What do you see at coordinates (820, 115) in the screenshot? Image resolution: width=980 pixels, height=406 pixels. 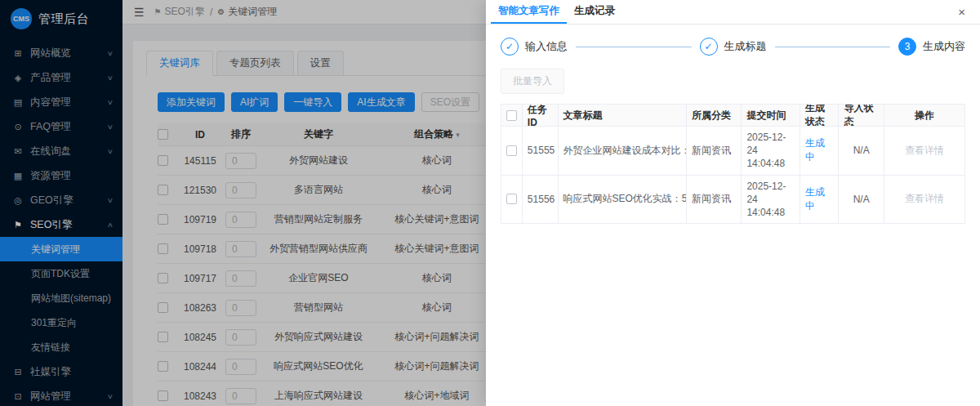 I see `col-gen-status: 生成状态` at bounding box center [820, 115].